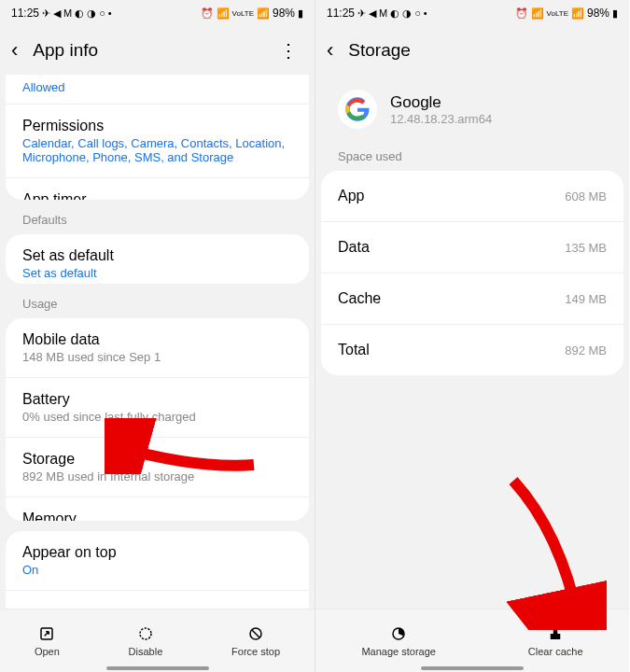  What do you see at coordinates (472, 640) in the screenshot?
I see `bottom-bar: Manage storage Clear cache` at bounding box center [472, 640].